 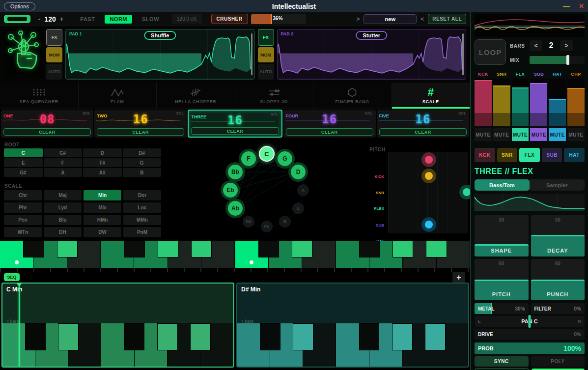 What do you see at coordinates (23, 232) in the screenshot?
I see `scale-wtn: WTn` at bounding box center [23, 232].